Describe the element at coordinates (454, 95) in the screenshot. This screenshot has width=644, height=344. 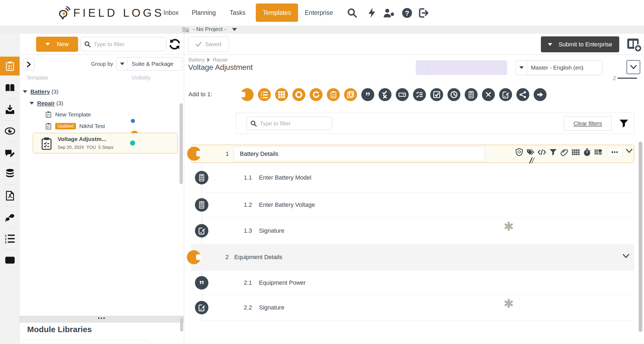
I see `palette-time-icon` at that location.